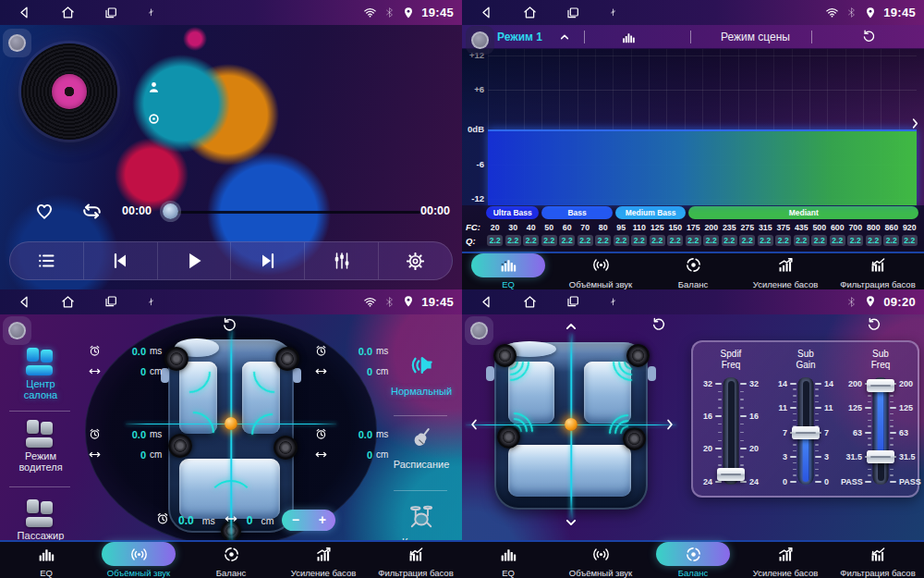 The image size is (924, 578). What do you see at coordinates (41, 448) in the screenshot?
I see `listening-position-item: Режим водителя` at bounding box center [41, 448].